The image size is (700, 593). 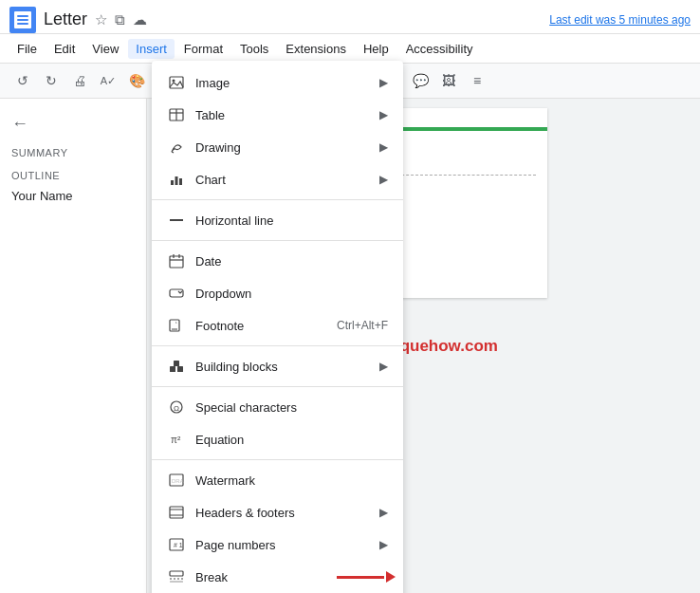 I want to click on dropdown-label: Dropdown, so click(x=292, y=294).